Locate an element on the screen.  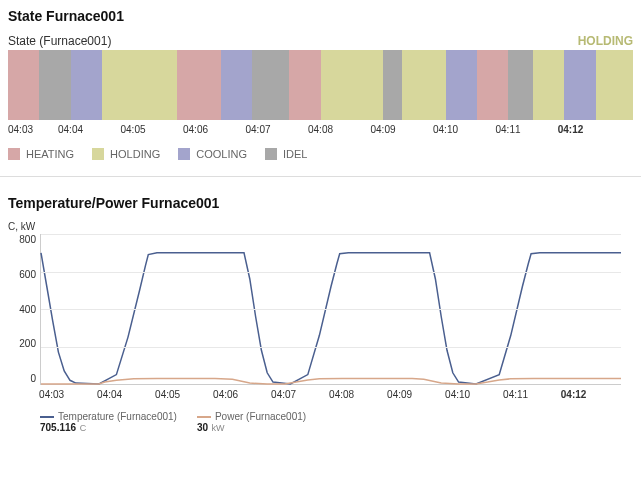
legend-label: COOLING is located at coordinates (222, 154).